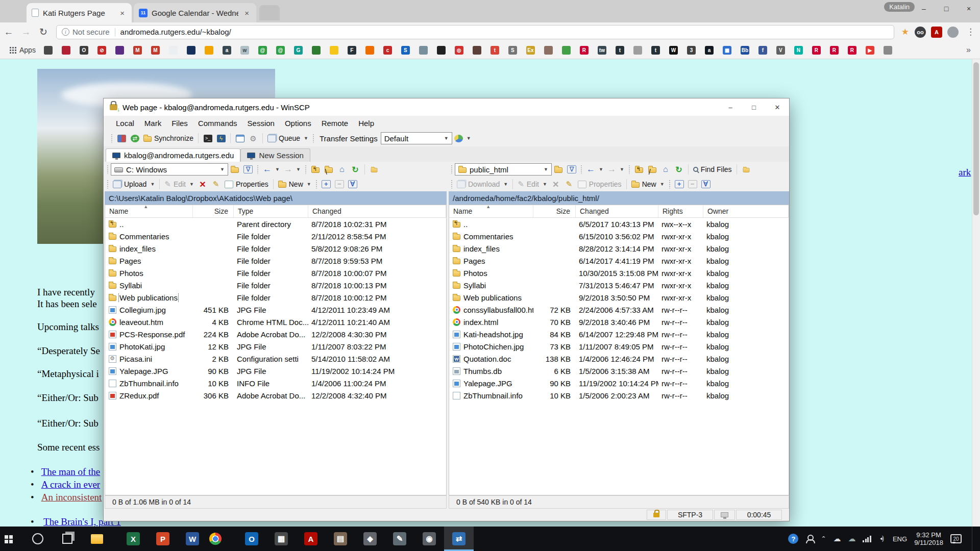 The image size is (980, 551). Describe the element at coordinates (679, 184) in the screenshot. I see `select-button: +` at that location.